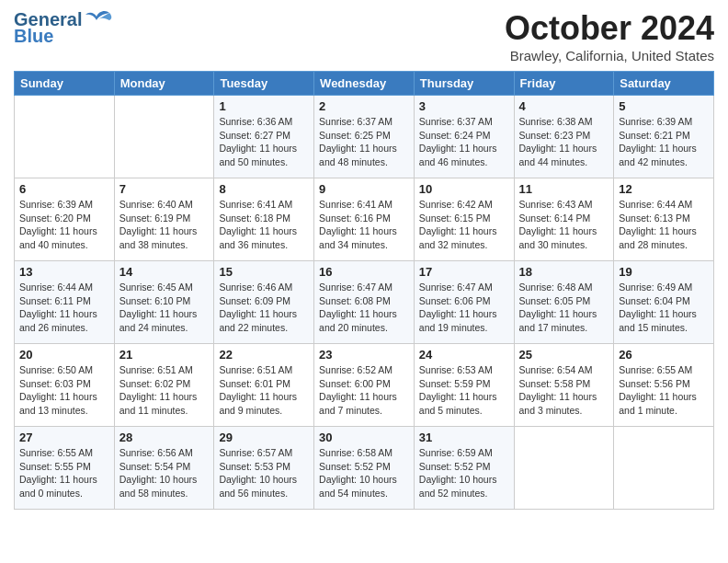 The height and width of the screenshot is (563, 728). I want to click on week-row-5: 27Sunrise: 6:55 AM Sunset: 5:55 PM Dayli…, so click(364, 468).